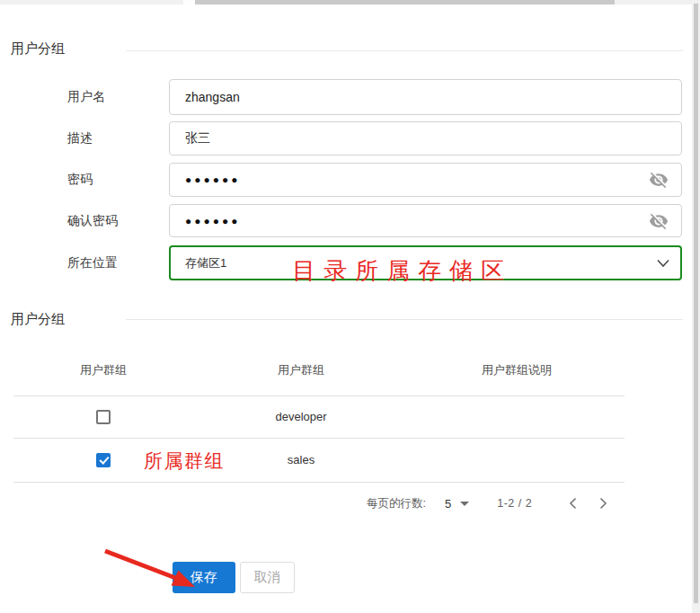 The image size is (700, 613). I want to click on save-button: 保存, so click(204, 577).